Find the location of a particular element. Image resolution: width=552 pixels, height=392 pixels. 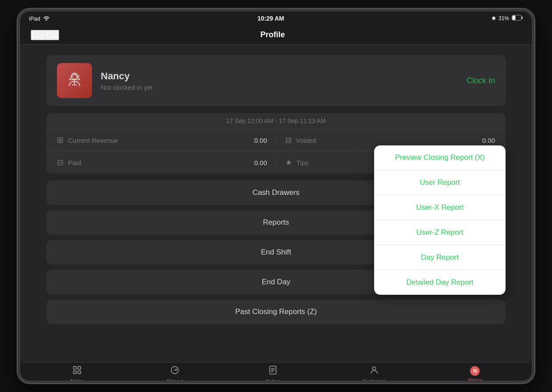

tab-tables: Tables is located at coordinates (77, 374).